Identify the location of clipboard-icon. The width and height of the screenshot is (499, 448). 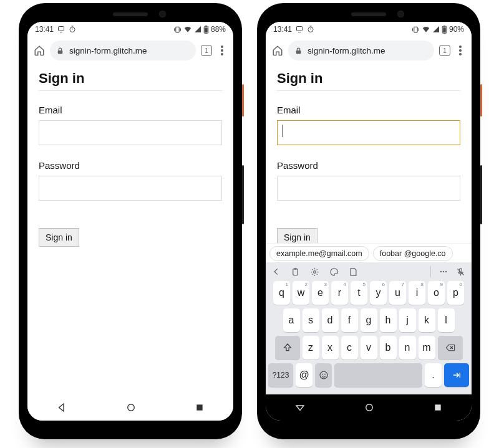
(296, 272).